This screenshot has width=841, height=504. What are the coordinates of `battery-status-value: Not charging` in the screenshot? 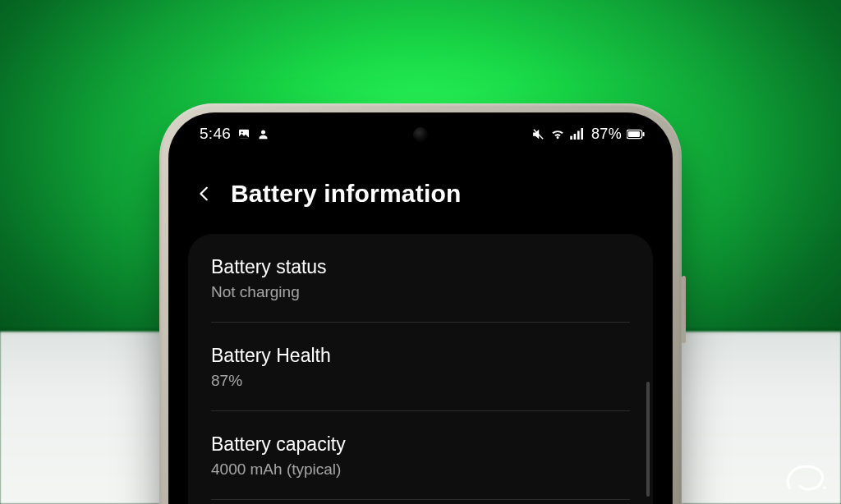 It's located at (420, 292).